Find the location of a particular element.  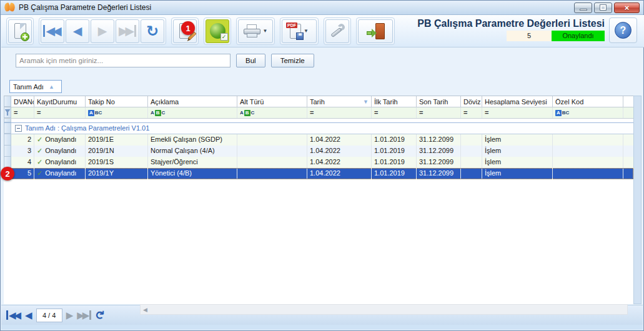

minimize-button is located at coordinates (583, 7).